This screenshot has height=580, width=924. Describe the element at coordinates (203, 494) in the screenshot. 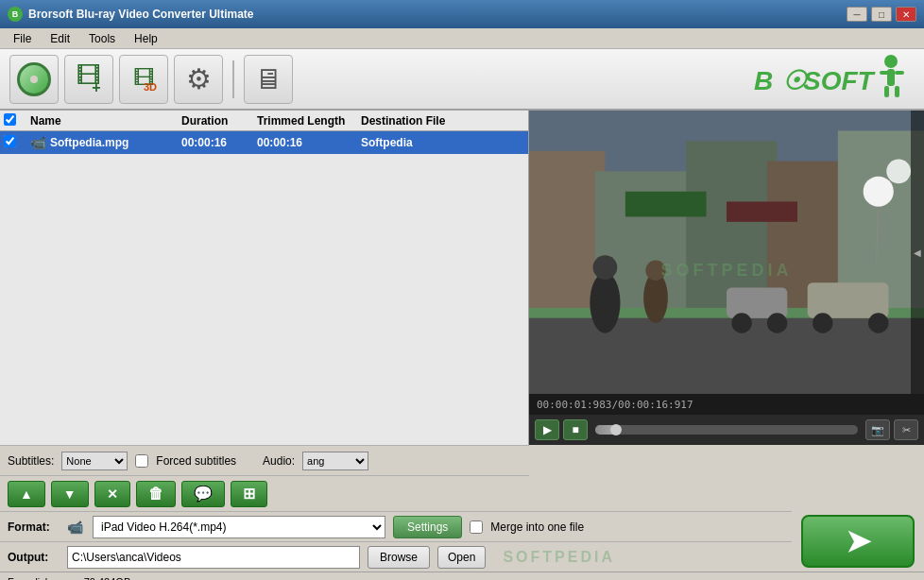

I see `subtitle-edit-button: 💬` at that location.